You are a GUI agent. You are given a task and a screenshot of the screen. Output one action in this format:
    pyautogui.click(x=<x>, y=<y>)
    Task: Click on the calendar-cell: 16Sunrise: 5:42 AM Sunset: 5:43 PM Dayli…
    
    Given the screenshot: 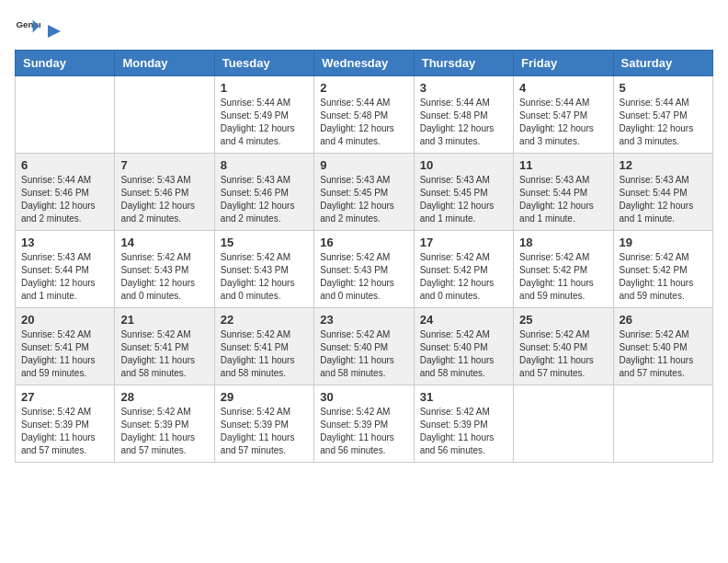 What is the action you would take?
    pyautogui.click(x=364, y=270)
    